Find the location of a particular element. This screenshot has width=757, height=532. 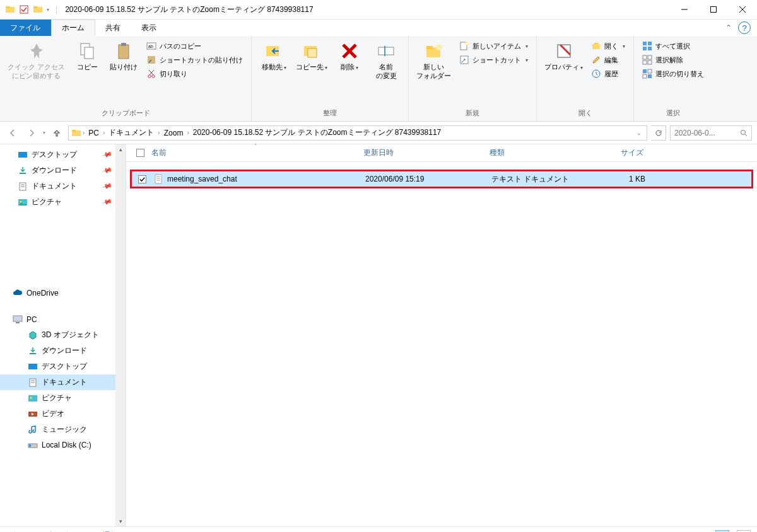

new-item-button: 新しいアイテム▾ is located at coordinates (493, 46).